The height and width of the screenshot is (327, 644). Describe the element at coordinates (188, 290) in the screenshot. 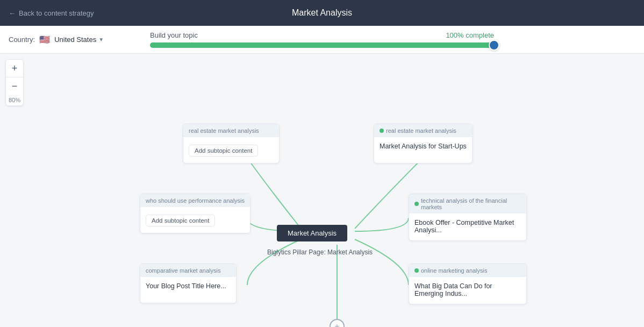

I see `topic-body-t5: Your Blog Post Title Here...` at that location.